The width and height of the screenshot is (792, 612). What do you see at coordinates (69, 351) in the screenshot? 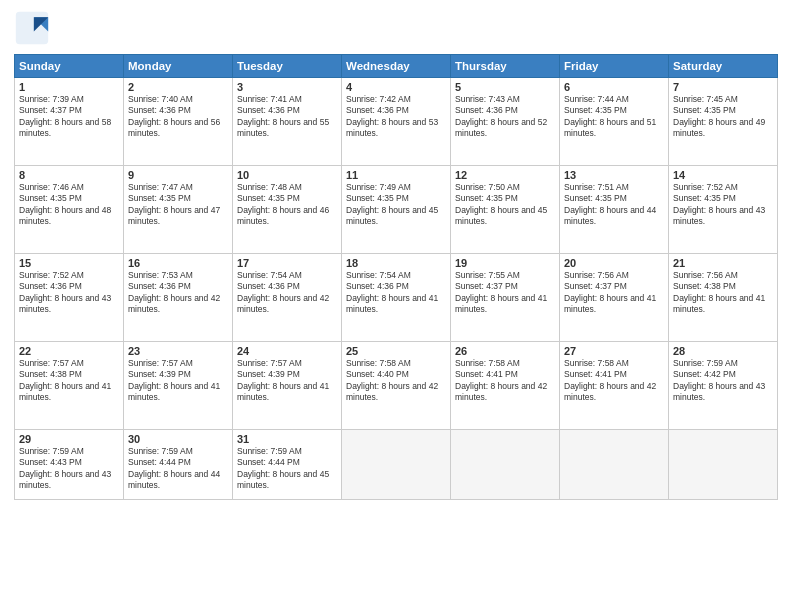
I see `day-number: 22` at bounding box center [69, 351].